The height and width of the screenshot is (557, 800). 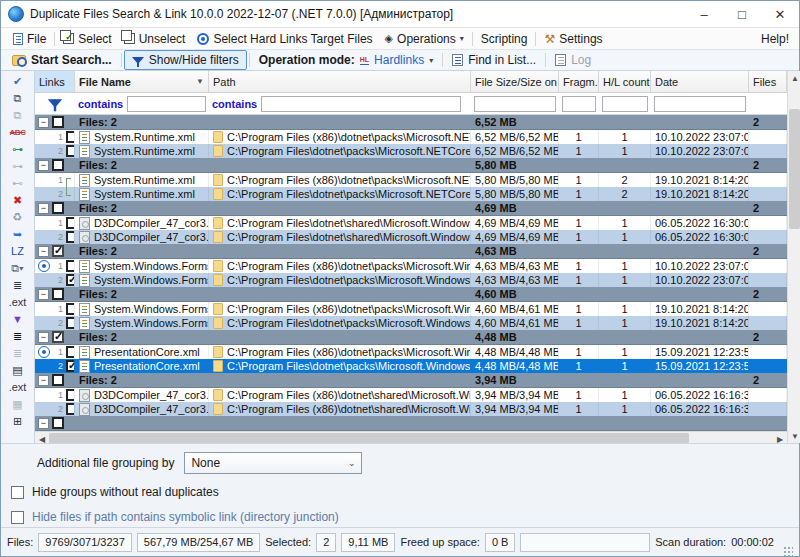 What do you see at coordinates (405, 517) in the screenshot?
I see `hide-symlink-option: Hide files if path contains symbolic lin…` at bounding box center [405, 517].